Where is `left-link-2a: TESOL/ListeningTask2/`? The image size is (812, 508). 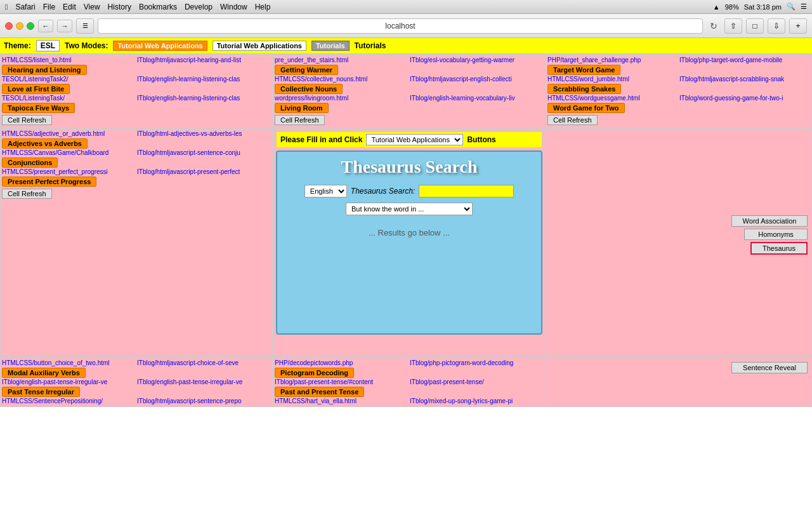 left-link-2a: TESOL/ListeningTask2/ is located at coordinates (69, 79).